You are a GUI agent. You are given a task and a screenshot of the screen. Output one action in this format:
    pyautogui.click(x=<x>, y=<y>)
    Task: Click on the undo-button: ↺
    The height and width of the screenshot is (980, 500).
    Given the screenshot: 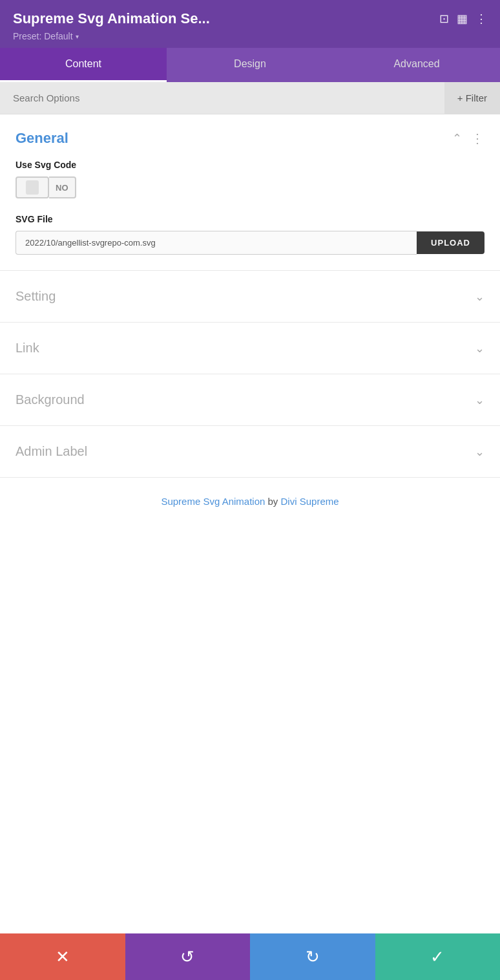 What is the action you would take?
    pyautogui.click(x=188, y=957)
    